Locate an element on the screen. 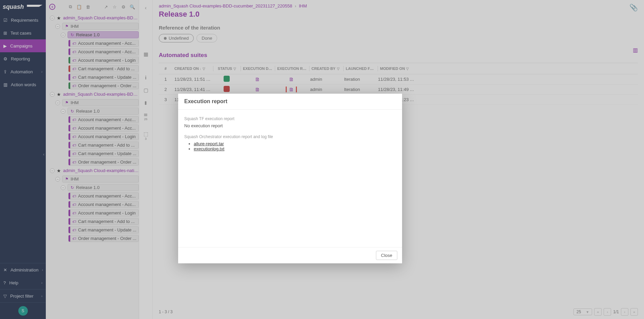 The width and height of the screenshot is (644, 319). report-link-executionlog: executionlog.txt is located at coordinates (209, 149).